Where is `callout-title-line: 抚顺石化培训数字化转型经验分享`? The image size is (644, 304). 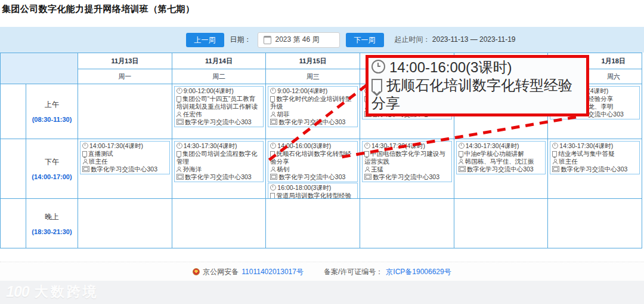 callout-title-line: 抚顺石化培训数字化转型经验分享 is located at coordinates (477, 94).